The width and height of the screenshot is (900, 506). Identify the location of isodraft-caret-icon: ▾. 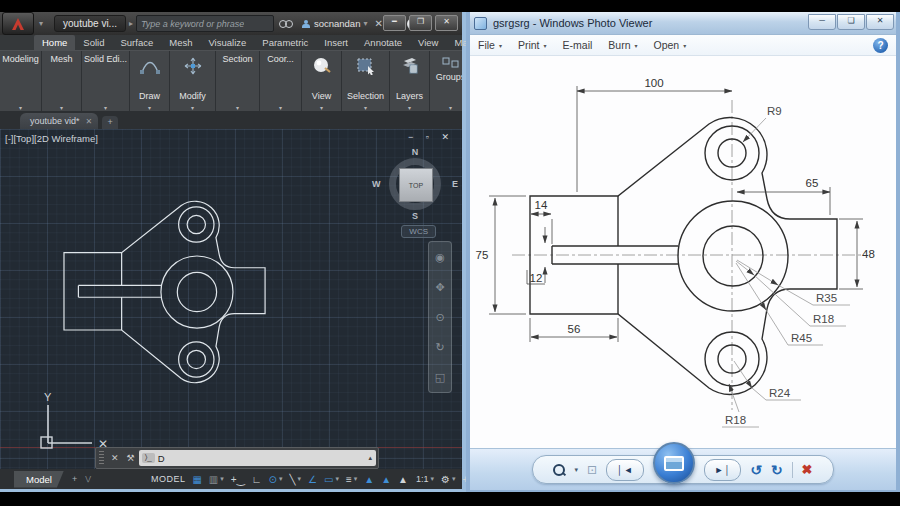
(299, 479).